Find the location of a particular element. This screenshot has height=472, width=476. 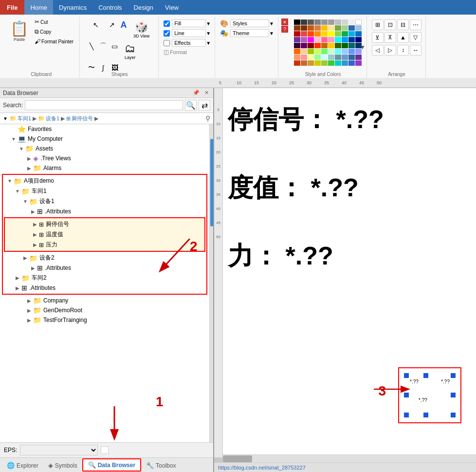

breadcrumb-item-3: ⊞ 屙停信号 is located at coordinates (80, 119).